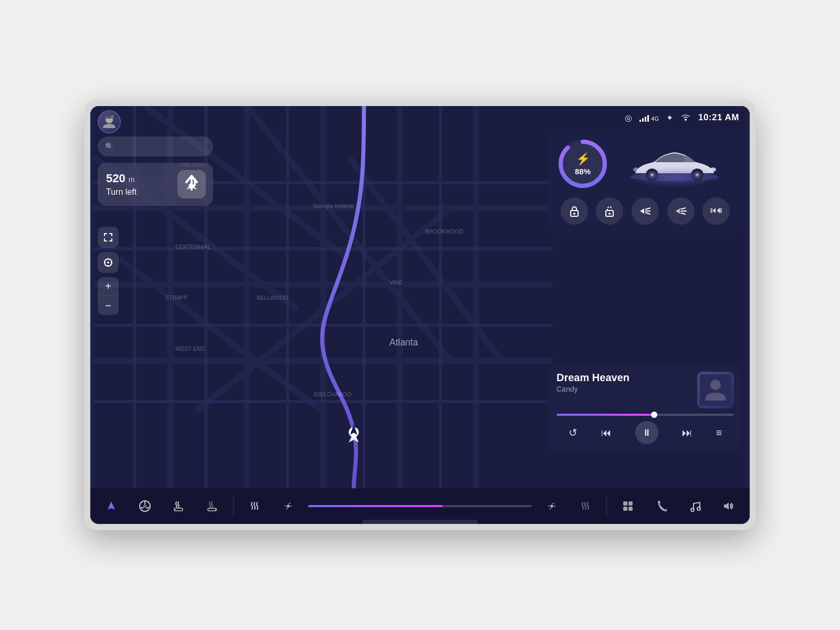 This screenshot has width=840, height=630. What do you see at coordinates (583, 159) in the screenshot?
I see `bolt-icon: ⚡` at bounding box center [583, 159].